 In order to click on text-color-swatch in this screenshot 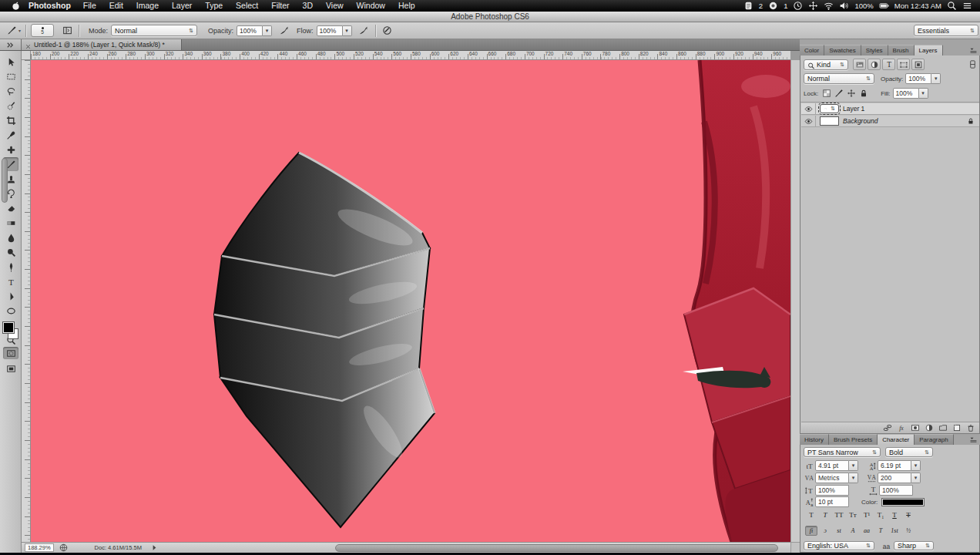, I will do `click(903, 503)`.